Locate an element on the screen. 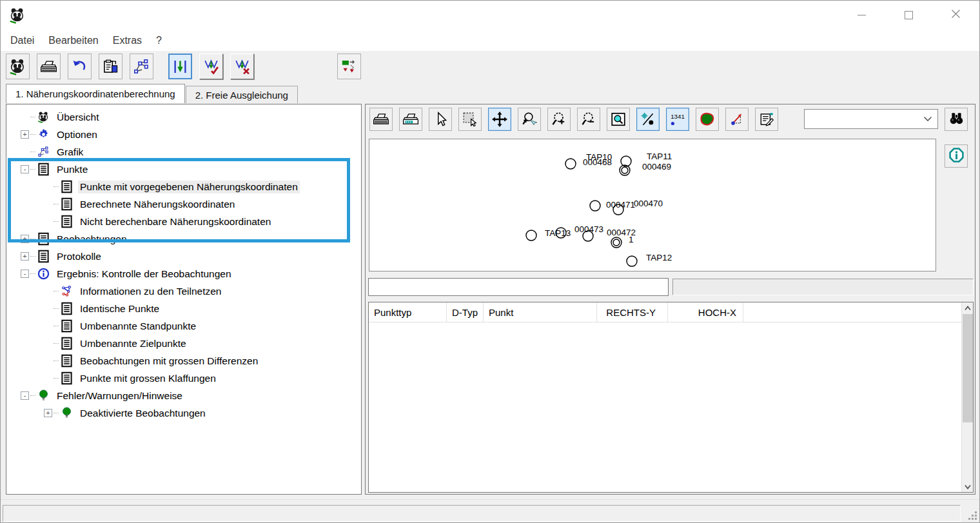 The width and height of the screenshot is (980, 523). column-header-d-typ: D-Typ is located at coordinates (466, 312).